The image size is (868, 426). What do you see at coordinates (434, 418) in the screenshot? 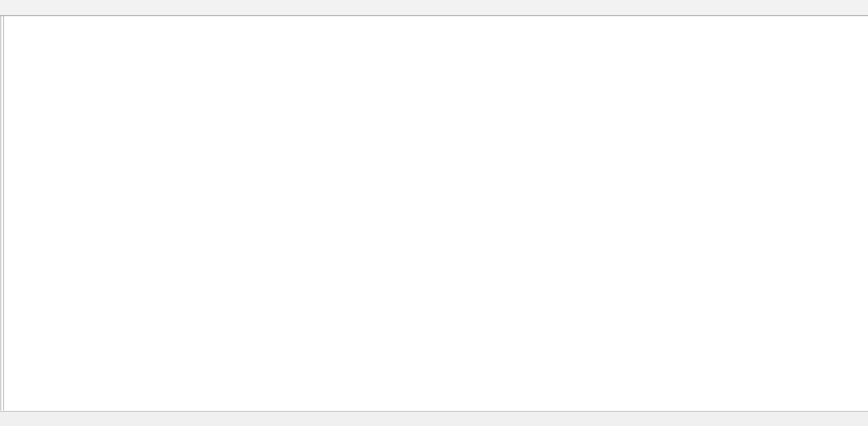
I see `chart-tab-bar` at bounding box center [434, 418].